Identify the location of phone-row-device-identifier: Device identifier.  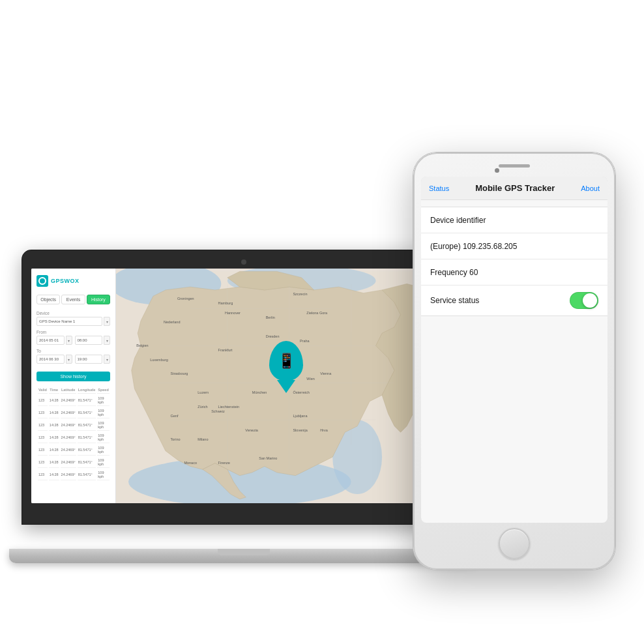
(514, 220).